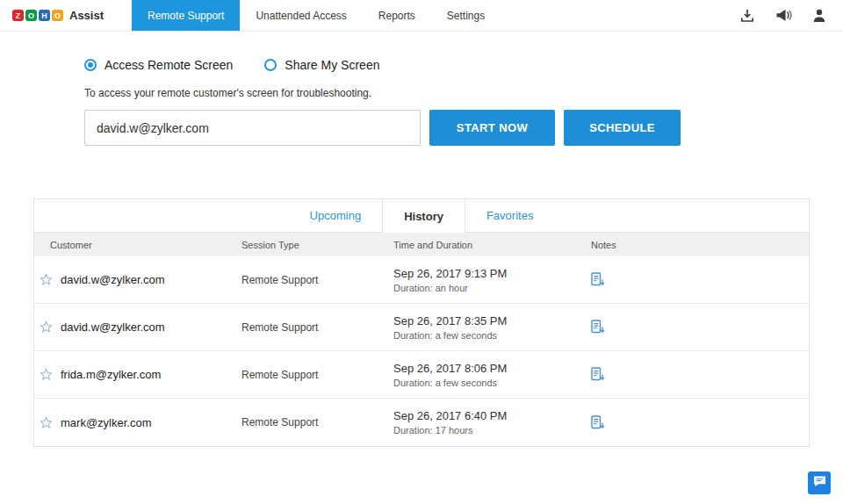 The width and height of the screenshot is (843, 504). Describe the element at coordinates (747, 16) in the screenshot. I see `download-icon` at that location.